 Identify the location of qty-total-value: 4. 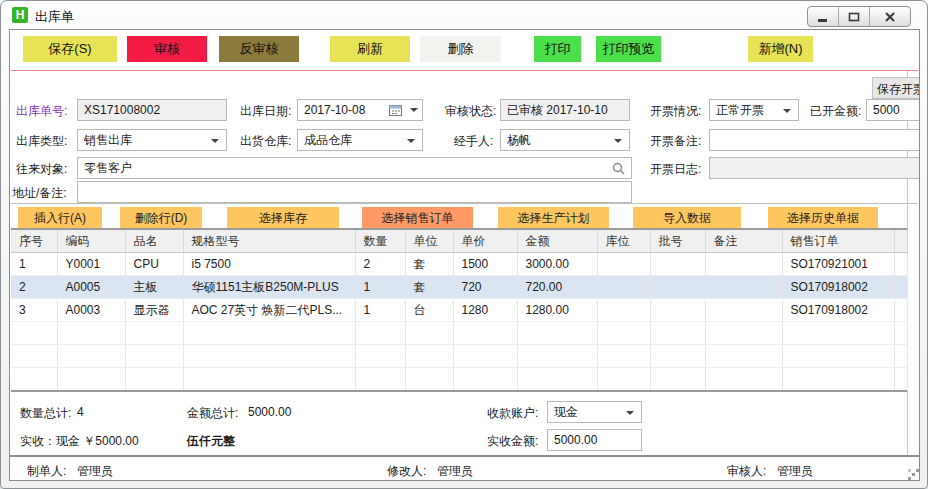
(80, 412).